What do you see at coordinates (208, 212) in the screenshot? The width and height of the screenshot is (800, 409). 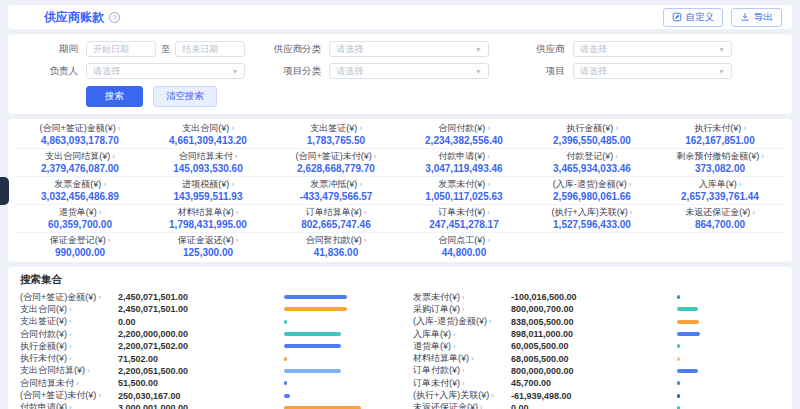 I see `stat-label: 材料结算单(¥)›` at bounding box center [208, 212].